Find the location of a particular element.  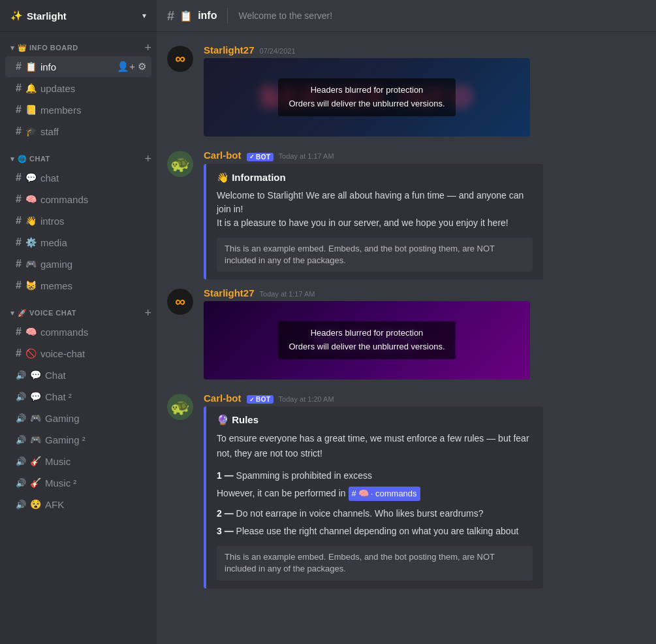

channel-item-gaming: # 🎮 gaming is located at coordinates (78, 264).